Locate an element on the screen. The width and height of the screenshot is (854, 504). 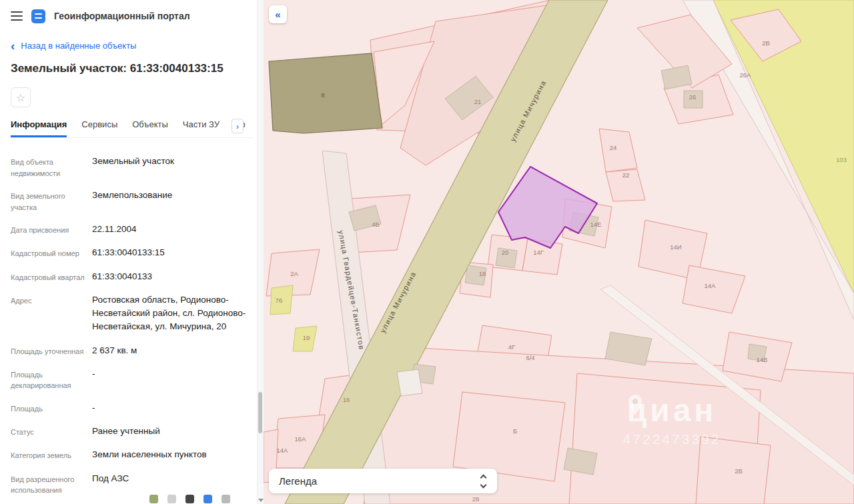
parcel-label: 14А is located at coordinates (711, 285).